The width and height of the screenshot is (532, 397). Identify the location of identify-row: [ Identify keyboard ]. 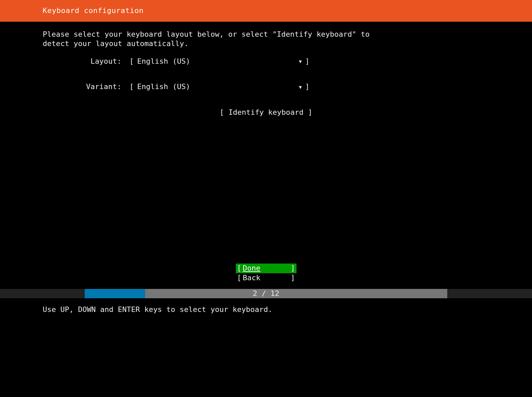
(266, 113).